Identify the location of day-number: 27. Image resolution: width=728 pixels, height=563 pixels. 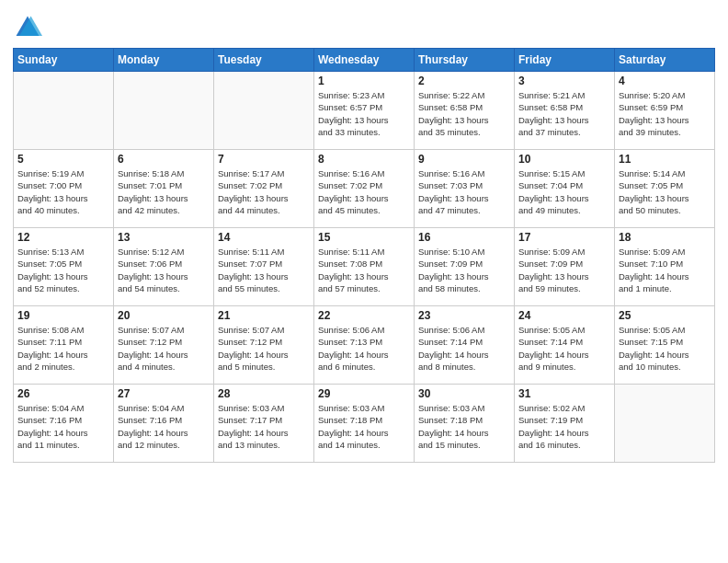
(164, 394).